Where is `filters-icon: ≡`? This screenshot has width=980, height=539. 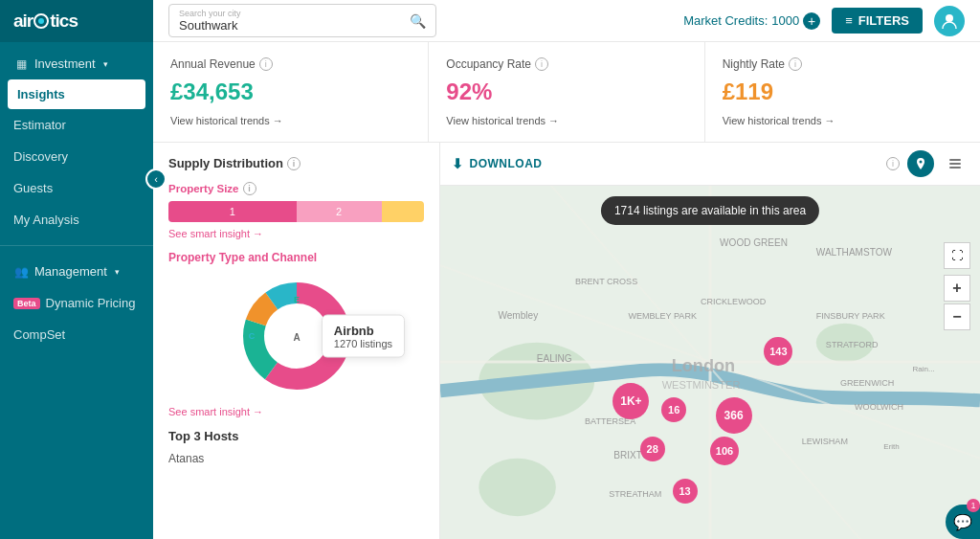 filters-icon: ≡ is located at coordinates (849, 21).